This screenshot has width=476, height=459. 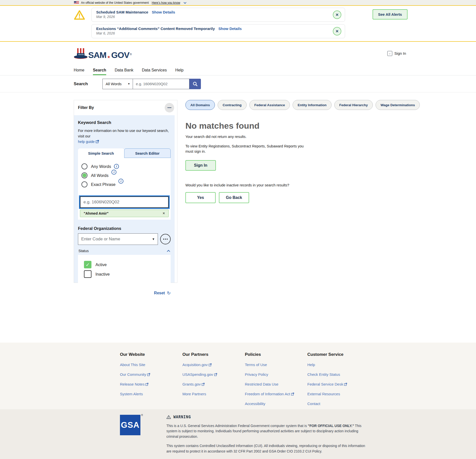 What do you see at coordinates (303, 151) in the screenshot?
I see `search-results: All Domains Contracting Federal Assistan…` at bounding box center [303, 151].